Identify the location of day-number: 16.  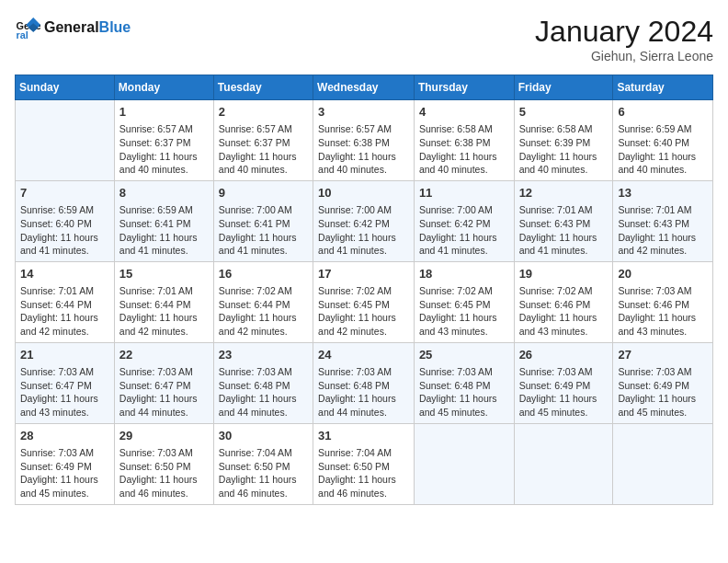
(263, 274).